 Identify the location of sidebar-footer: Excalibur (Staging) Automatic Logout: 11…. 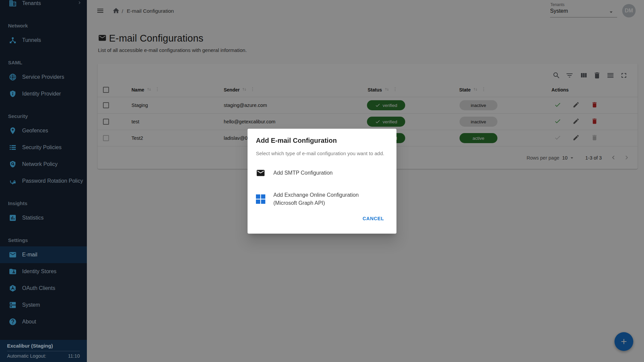
(44, 351).